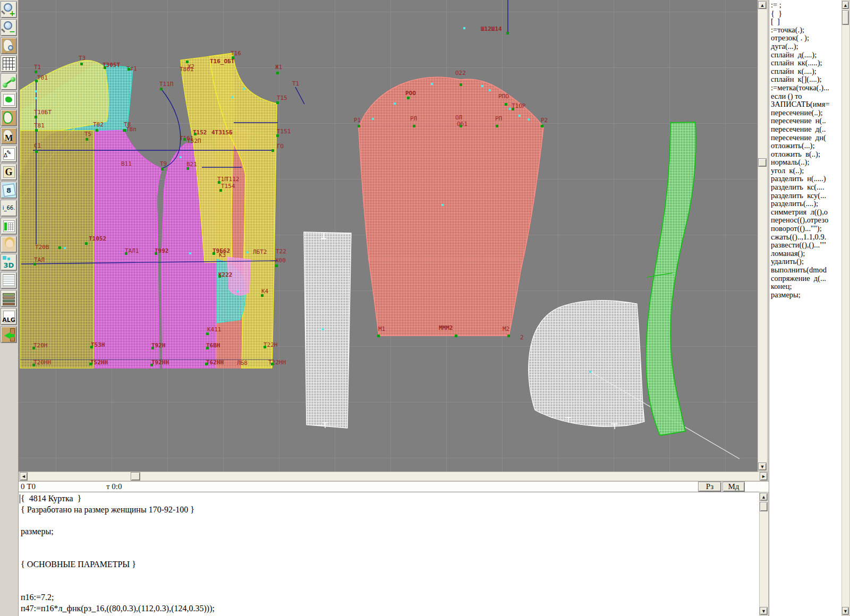  Describe the element at coordinates (8, 154) in the screenshot. I see `drafting-tools-icon: ✎Δ` at that location.